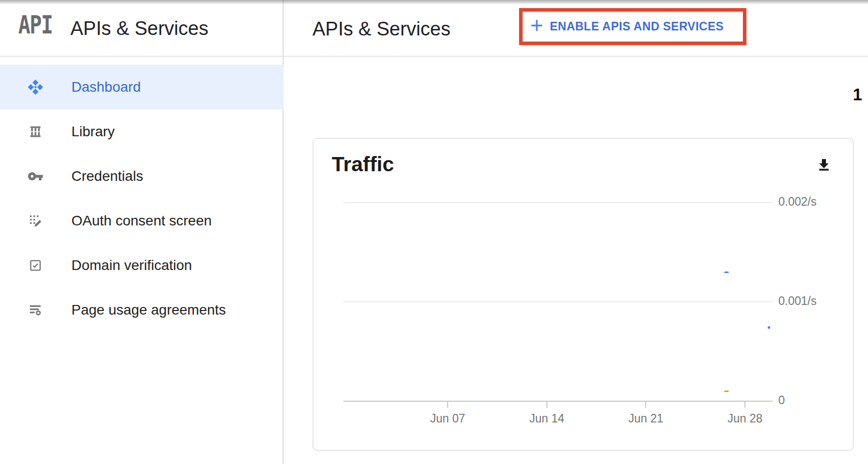 Image resolution: width=868 pixels, height=464 pixels. Describe the element at coordinates (35, 25) in the screenshot. I see `api-logo: API` at that location.